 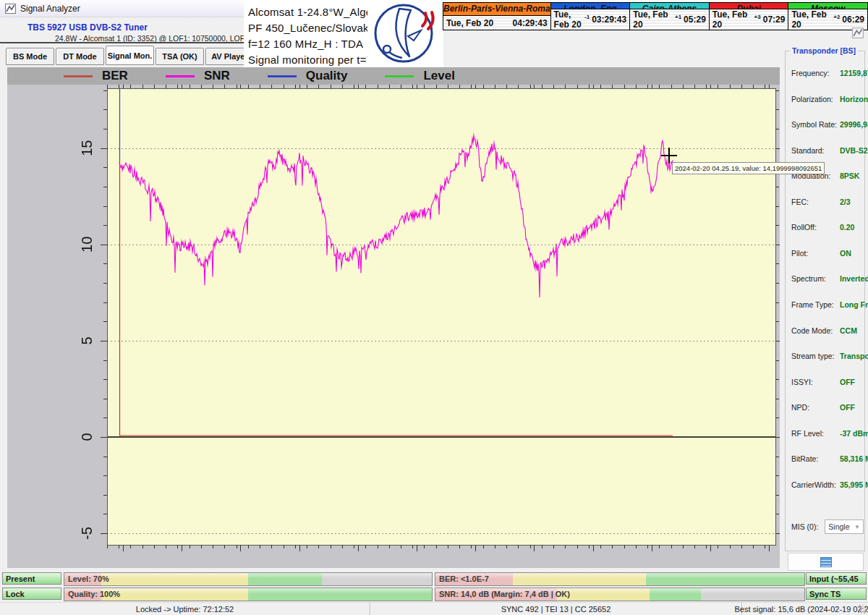 What do you see at coordinates (826, 309) in the screenshot?
I see `transponder-sidebar: Transponder [BS] MIS (0): Single ▼ Frequ…` at bounding box center [826, 309].